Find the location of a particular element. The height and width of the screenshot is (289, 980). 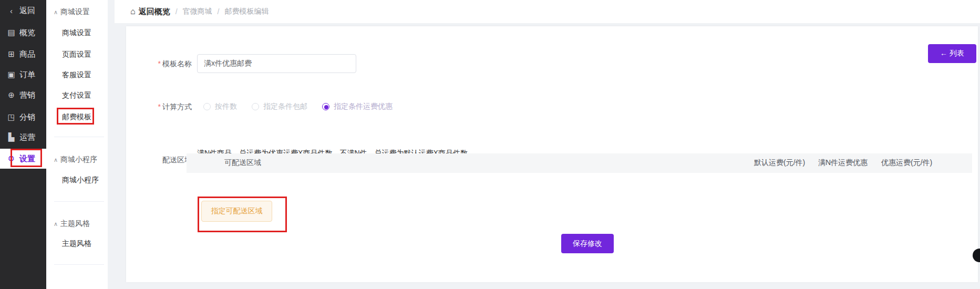

sidebar-item-orders: ▣ 订单 is located at coordinates (23, 75).